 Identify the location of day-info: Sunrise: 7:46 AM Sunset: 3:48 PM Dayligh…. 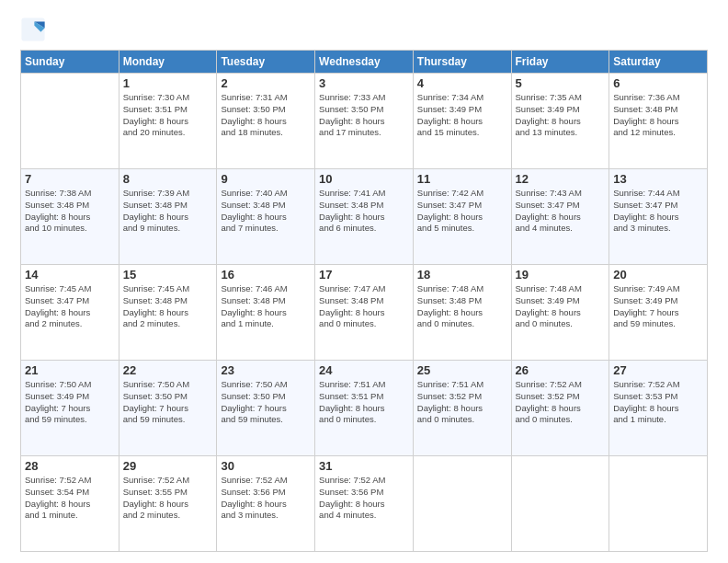
(266, 307).